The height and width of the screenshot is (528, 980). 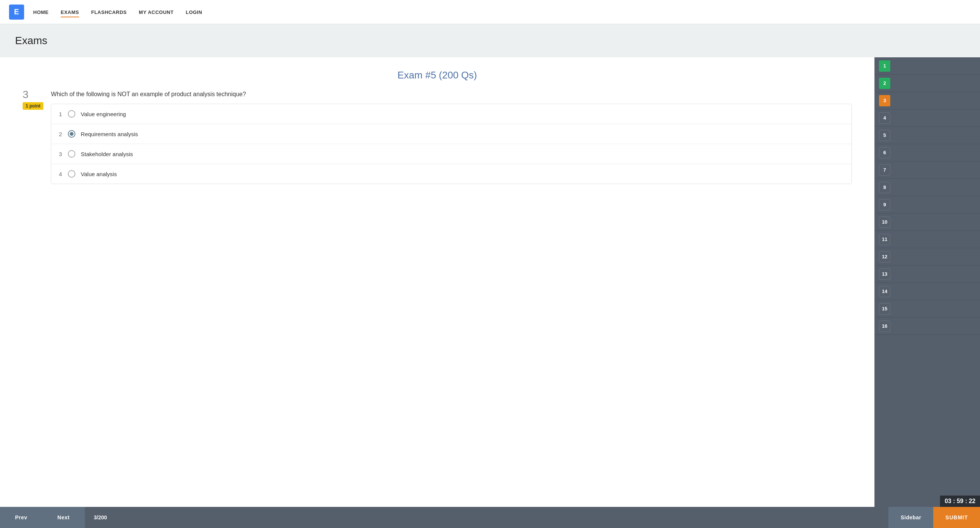 I want to click on nav-login: LOGIN, so click(x=194, y=12).